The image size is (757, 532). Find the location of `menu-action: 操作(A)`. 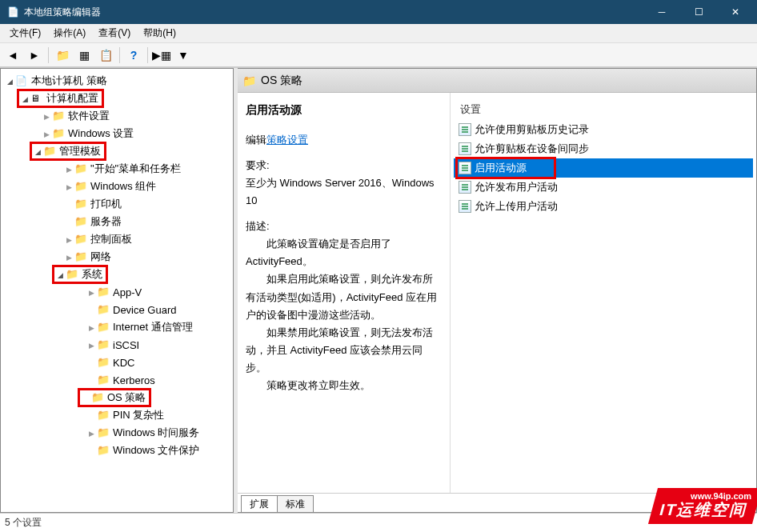

menu-action: 操作(A) is located at coordinates (70, 34).